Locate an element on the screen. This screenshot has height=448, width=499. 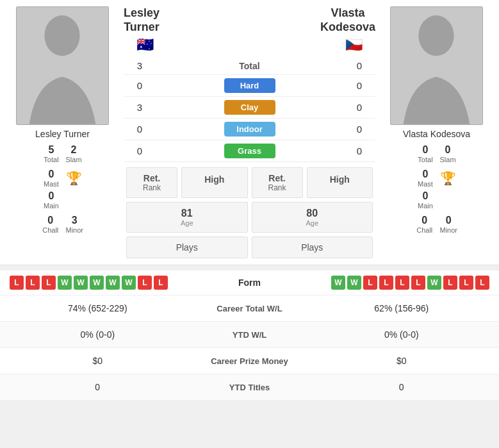
left-high-cell: High is located at coordinates (215, 183).